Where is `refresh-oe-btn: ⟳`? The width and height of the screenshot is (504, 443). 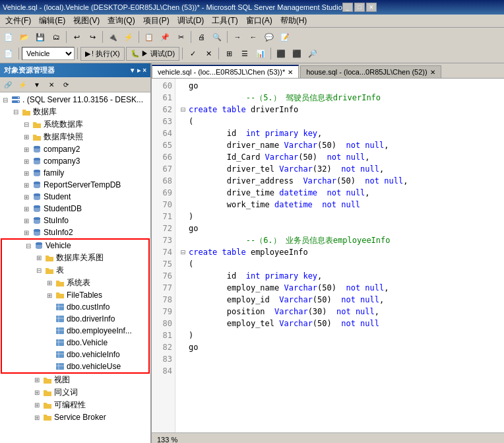
refresh-oe-btn: ⟳ is located at coordinates (66, 85).